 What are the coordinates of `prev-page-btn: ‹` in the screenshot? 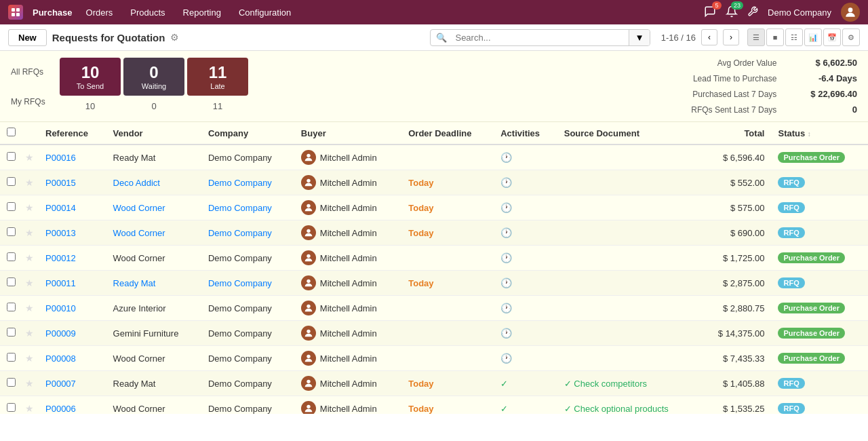 It's located at (709, 37).